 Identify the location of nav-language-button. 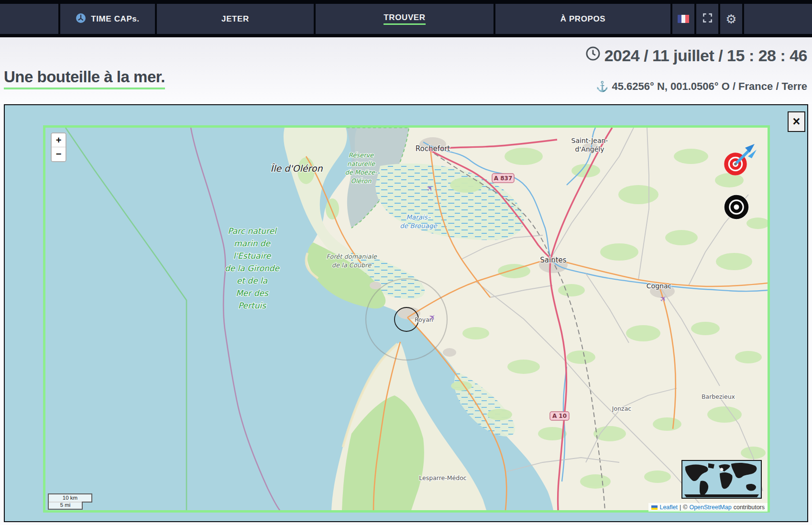
(683, 19).